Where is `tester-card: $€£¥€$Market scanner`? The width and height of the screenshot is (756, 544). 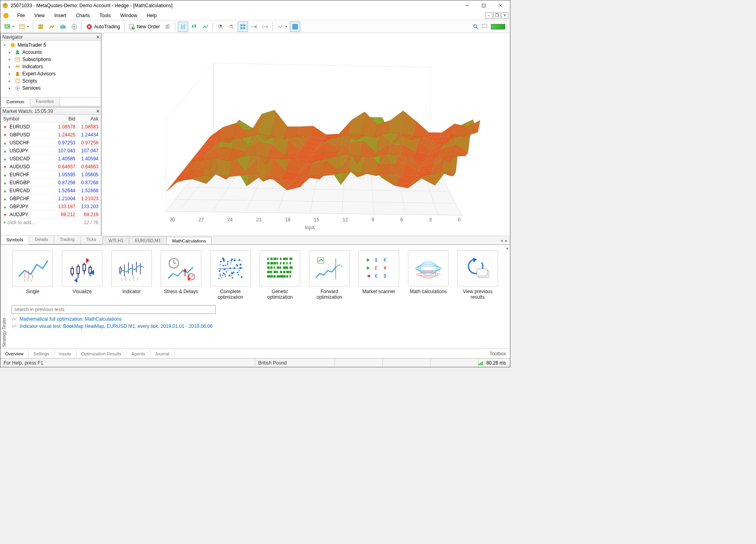 tester-card: $€£¥€$Market scanner is located at coordinates (379, 275).